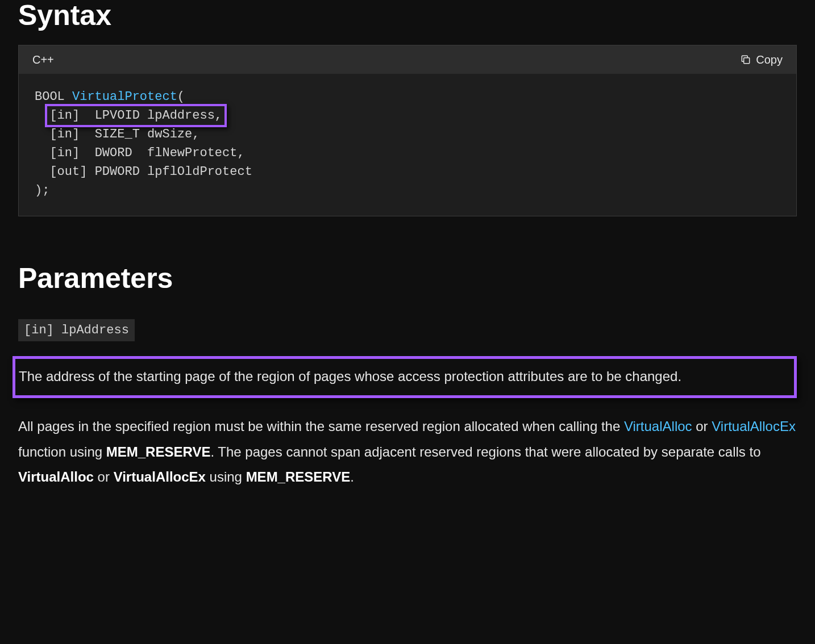  What do you see at coordinates (485, 452) in the screenshot?
I see `text-run: . The pages cannot span adjacent reserve…` at bounding box center [485, 452].